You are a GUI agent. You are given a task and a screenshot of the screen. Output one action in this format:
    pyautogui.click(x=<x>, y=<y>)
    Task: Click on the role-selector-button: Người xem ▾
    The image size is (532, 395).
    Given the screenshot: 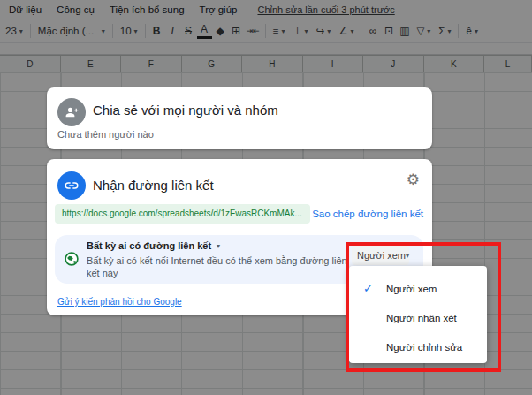 What is the action you would take?
    pyautogui.click(x=380, y=255)
    